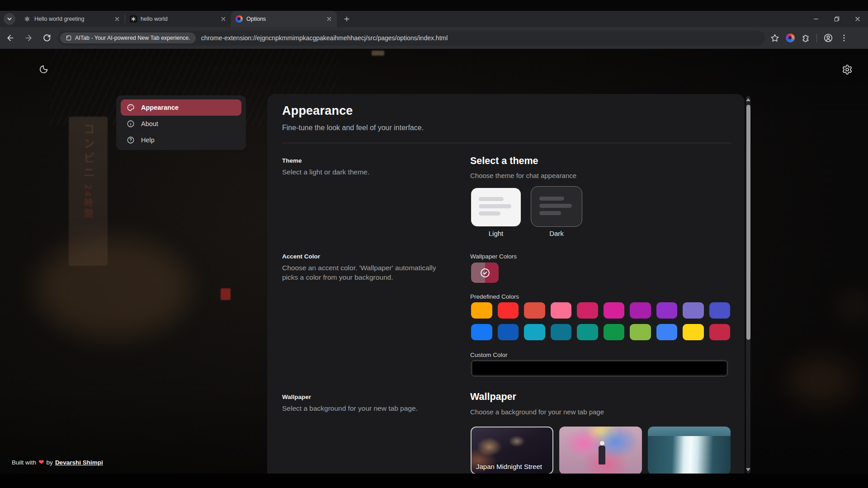  What do you see at coordinates (599, 368) in the screenshot?
I see `custom-color-input` at bounding box center [599, 368].